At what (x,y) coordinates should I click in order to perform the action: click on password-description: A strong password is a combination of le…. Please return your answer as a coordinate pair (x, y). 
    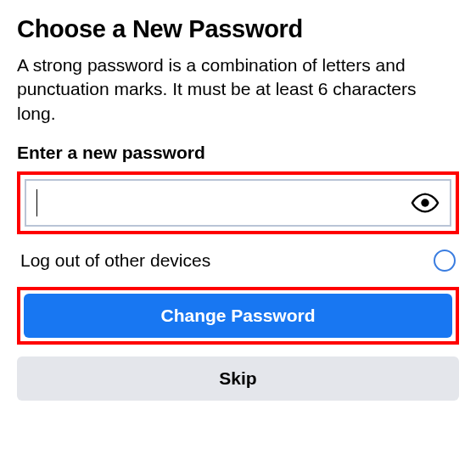
    Looking at the image, I should click on (238, 90).